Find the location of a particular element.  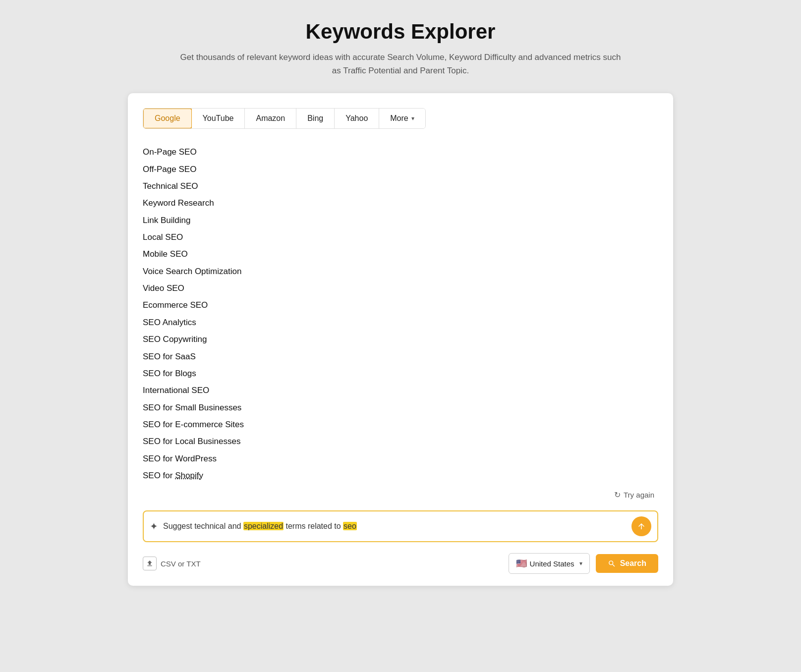

list-item: Keyword Research is located at coordinates (400, 203).